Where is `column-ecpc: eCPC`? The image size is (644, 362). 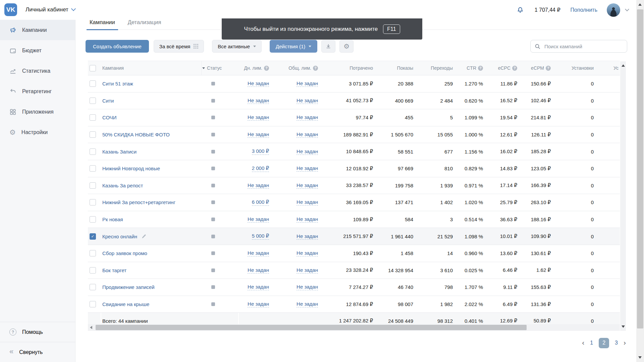
column-ecpc: eCPC is located at coordinates (501, 68).